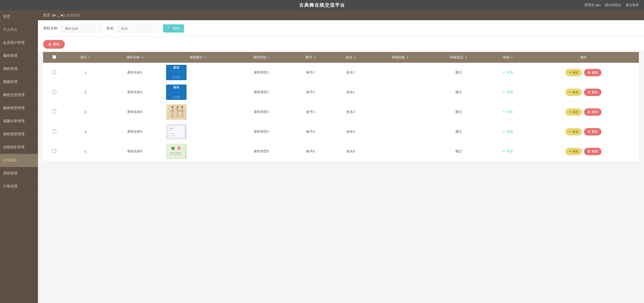 The height and width of the screenshot is (303, 644). What do you see at coordinates (355, 57) in the screenshot?
I see `sort-arrow-name: ⇅` at bounding box center [355, 57].